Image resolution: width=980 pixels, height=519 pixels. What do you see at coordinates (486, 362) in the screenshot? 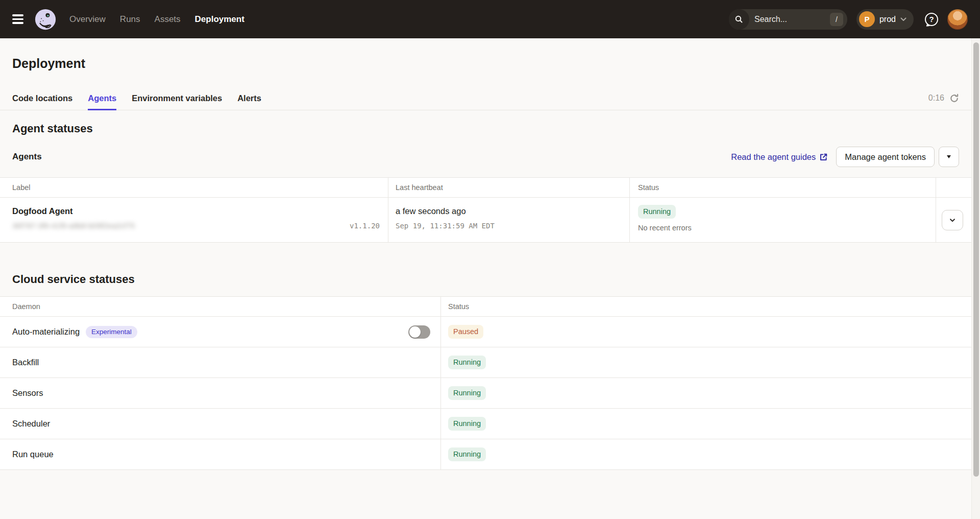
I see `daemon-row-backfill: Backfill Running` at bounding box center [486, 362].